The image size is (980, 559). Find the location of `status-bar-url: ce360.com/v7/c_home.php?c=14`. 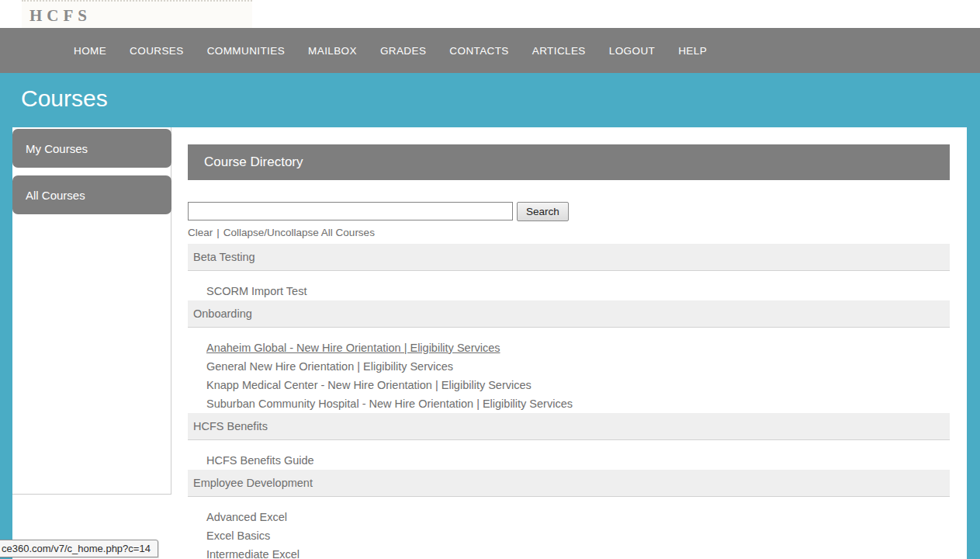

status-bar-url: ce360.com/v7/c_home.php?c=14 is located at coordinates (79, 548).